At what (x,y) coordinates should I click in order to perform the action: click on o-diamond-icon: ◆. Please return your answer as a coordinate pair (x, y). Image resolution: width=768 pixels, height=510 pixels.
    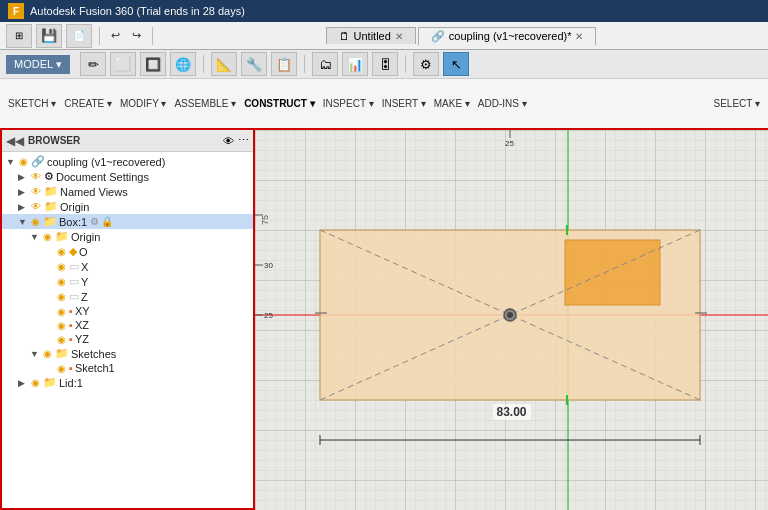
    Looking at the image, I should click on (73, 252).